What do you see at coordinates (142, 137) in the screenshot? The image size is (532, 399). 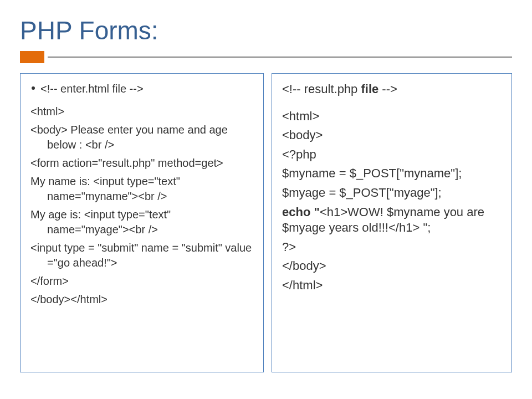 I see `code-line: <body> Please enter you name and age bel…` at bounding box center [142, 137].